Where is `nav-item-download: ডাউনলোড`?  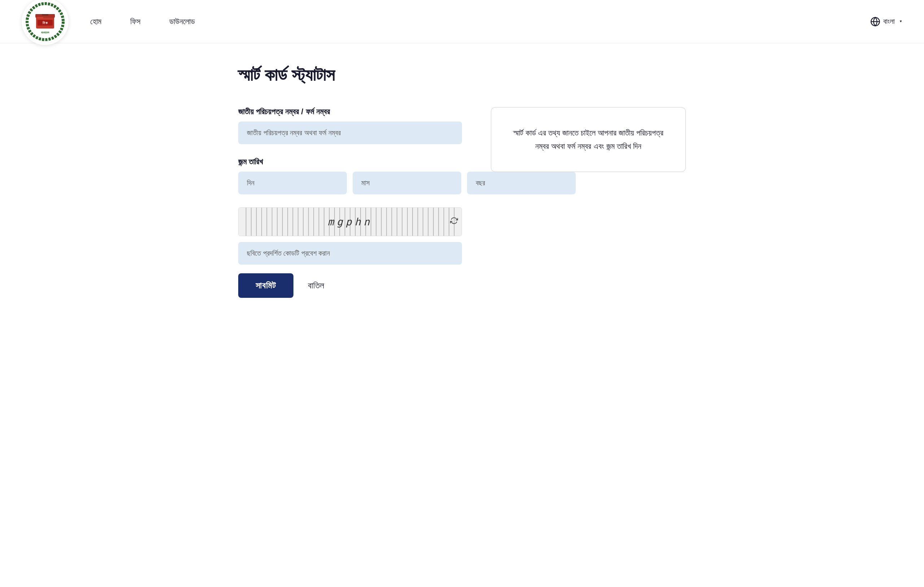
nav-item-download: ডাউনলোড is located at coordinates (182, 21).